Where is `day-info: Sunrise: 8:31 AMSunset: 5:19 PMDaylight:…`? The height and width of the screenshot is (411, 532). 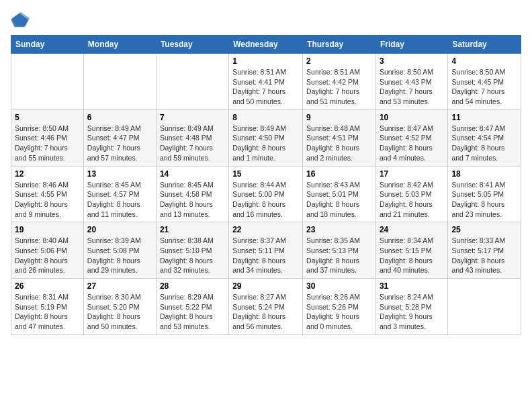
day-info: Sunrise: 8:31 AMSunset: 5:19 PMDaylight:… is located at coordinates (47, 312).